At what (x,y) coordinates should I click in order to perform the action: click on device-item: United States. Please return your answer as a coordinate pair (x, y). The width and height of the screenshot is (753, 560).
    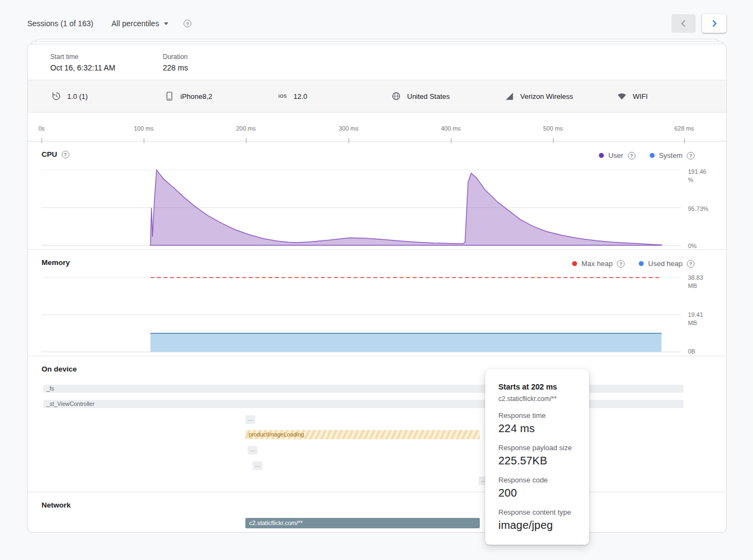
    Looking at the image, I should click on (421, 96).